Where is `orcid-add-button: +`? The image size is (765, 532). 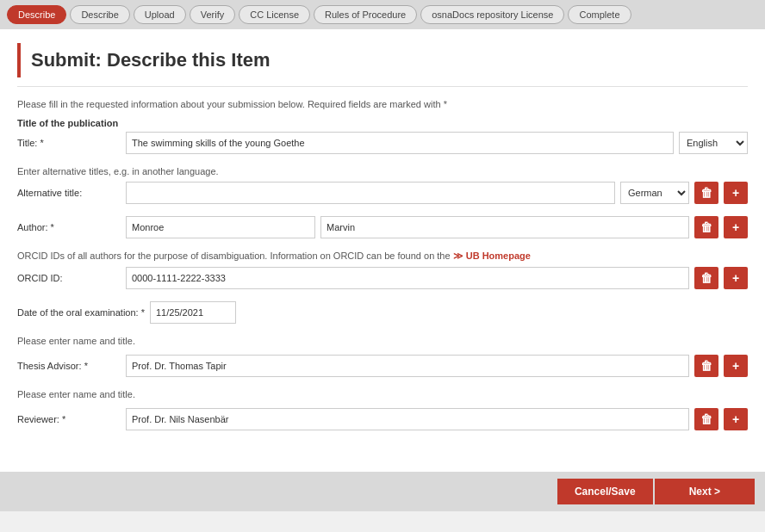 orcid-add-button: + is located at coordinates (736, 278).